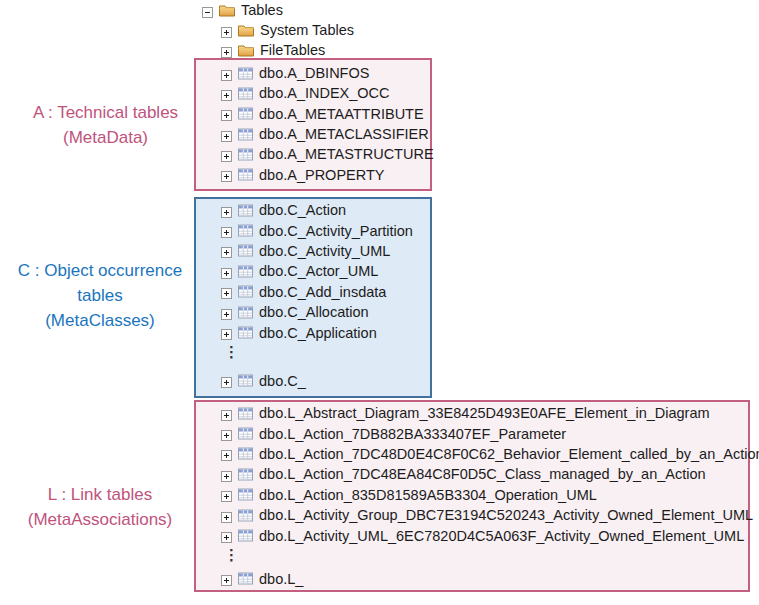  I want to click on tree-node-label: dbo.C_Actor_UML, so click(318, 271).